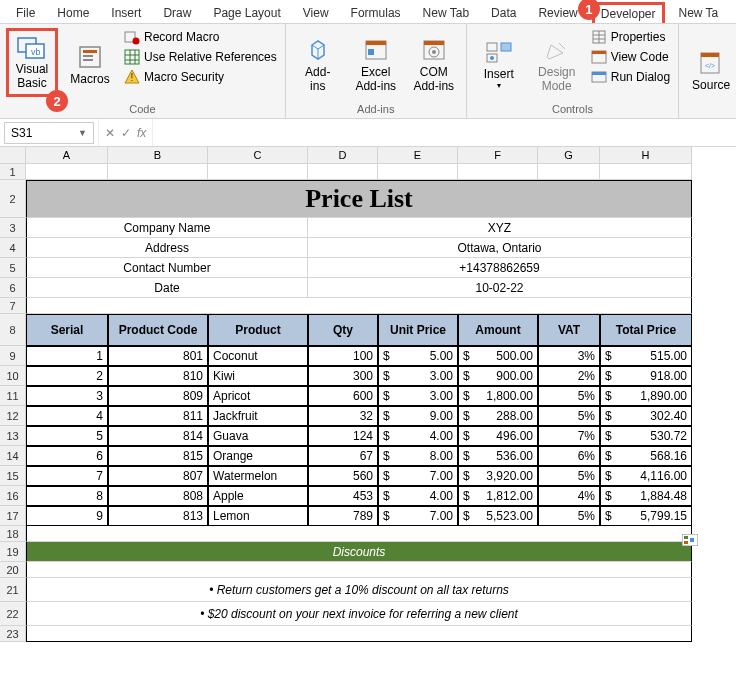  Describe the element at coordinates (418, 416) in the screenshot. I see `cell-unit: $9.00` at that location.